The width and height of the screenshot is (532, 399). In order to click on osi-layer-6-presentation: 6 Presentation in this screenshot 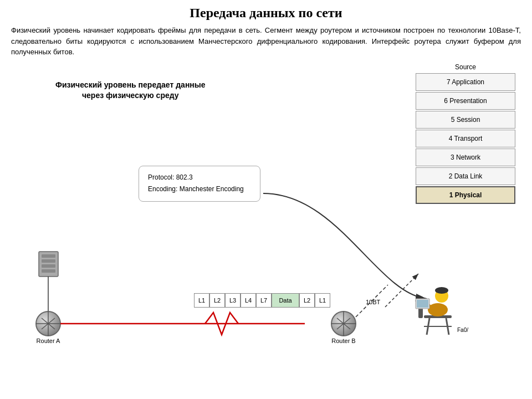, I will do `click(466, 101)`.